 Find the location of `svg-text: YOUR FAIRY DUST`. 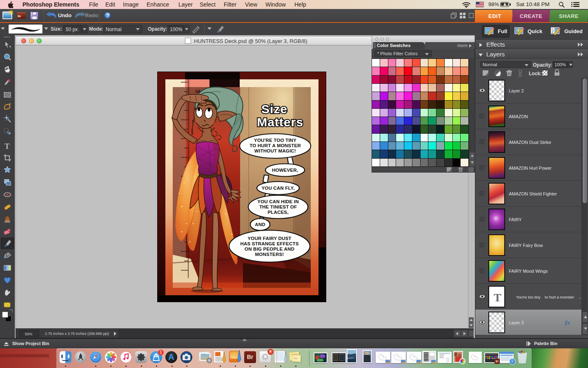

svg-text: YOUR FAIRY DUST is located at coordinates (270, 238).